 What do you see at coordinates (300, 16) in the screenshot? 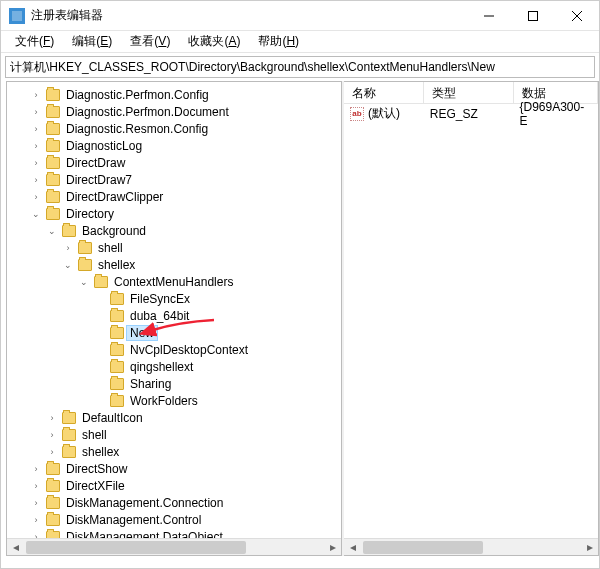
I see `titlebar: 注册表编辑器` at bounding box center [300, 16].